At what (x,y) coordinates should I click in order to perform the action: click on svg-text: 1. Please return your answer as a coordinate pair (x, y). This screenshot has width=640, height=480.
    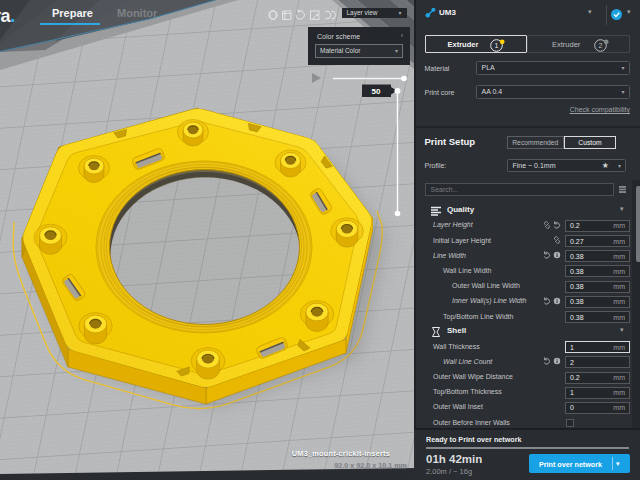
    Looking at the image, I should click on (496, 46).